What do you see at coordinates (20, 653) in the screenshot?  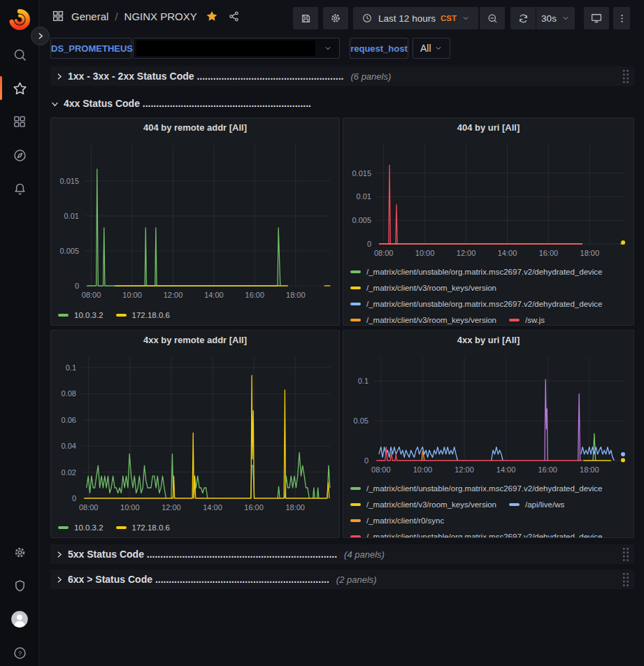 I see `help-icon: ?` at bounding box center [20, 653].